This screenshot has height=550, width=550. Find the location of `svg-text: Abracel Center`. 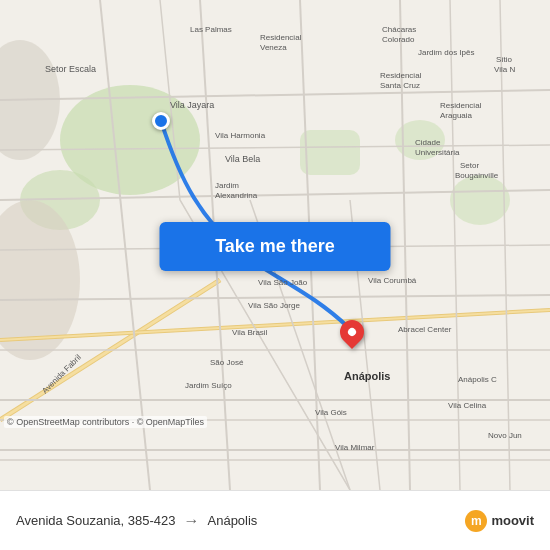

svg-text: Abracel Center is located at coordinates (425, 330).